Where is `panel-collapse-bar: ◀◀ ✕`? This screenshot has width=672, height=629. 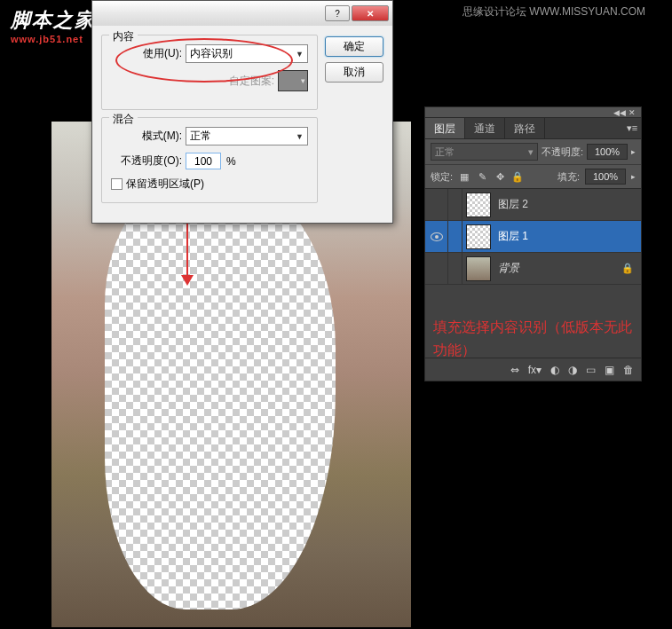
panel-collapse-bar: ◀◀ ✕ is located at coordinates (533, 113).